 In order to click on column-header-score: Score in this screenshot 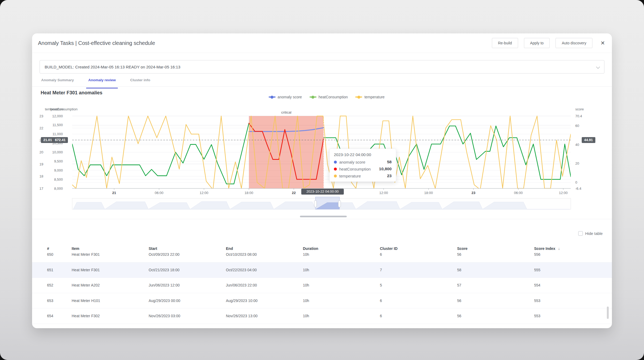, I will do `click(462, 249)`.